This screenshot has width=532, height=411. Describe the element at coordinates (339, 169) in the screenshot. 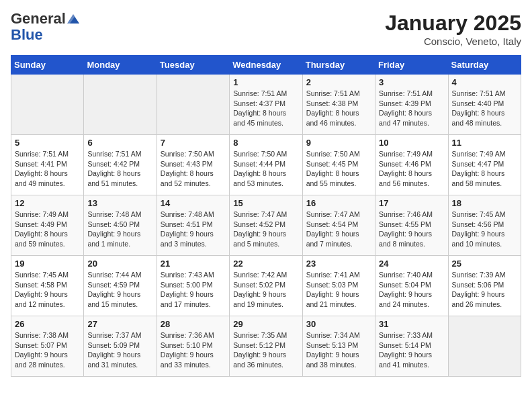

I see `day-info: Sunrise: 7:50 AM Sunset: 4:45 PM Dayligh…` at that location.